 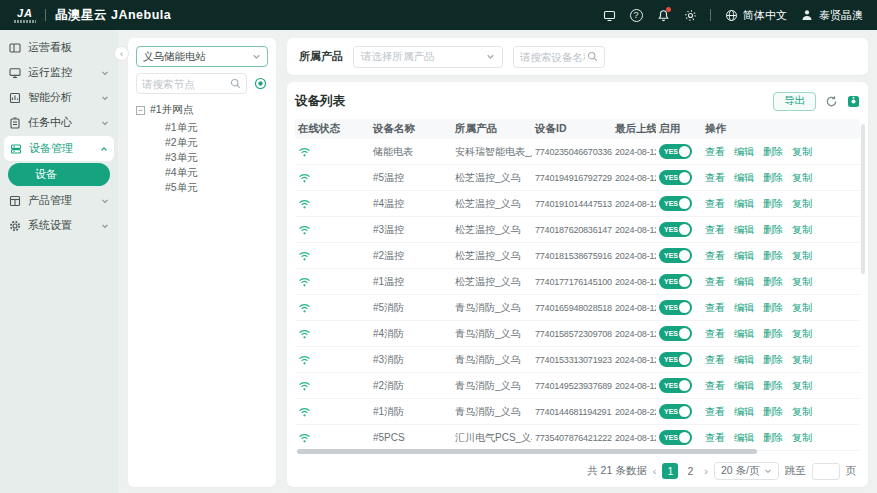 What do you see at coordinates (140, 110) in the screenshot?
I see `collapse-node-icon` at bounding box center [140, 110].